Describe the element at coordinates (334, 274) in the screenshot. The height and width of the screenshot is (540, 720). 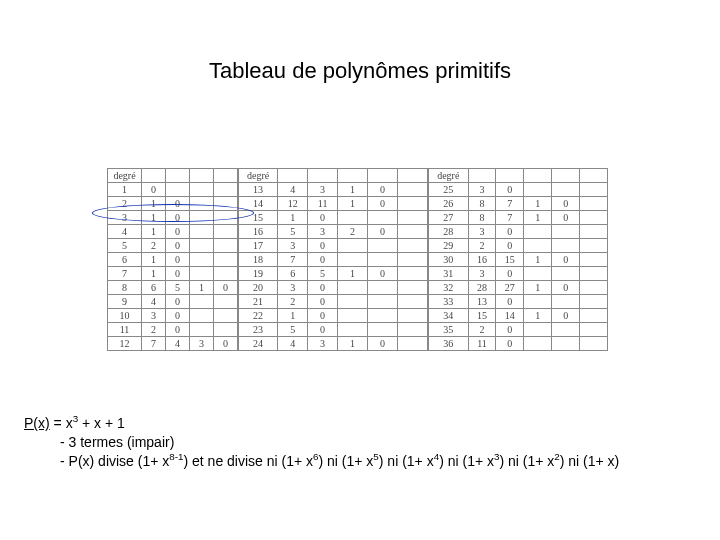
I see `table-row: 196510` at that location.